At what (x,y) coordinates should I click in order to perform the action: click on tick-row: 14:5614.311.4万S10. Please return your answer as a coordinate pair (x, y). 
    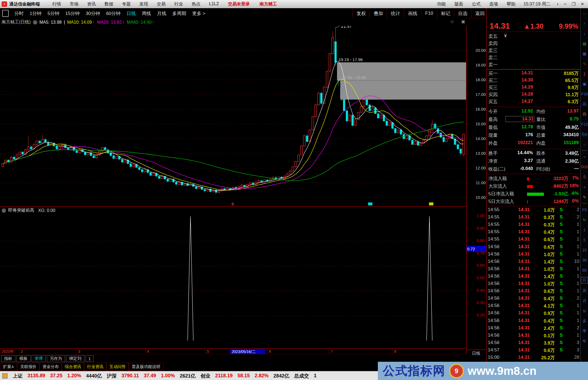
    Looking at the image, I should click on (534, 263).